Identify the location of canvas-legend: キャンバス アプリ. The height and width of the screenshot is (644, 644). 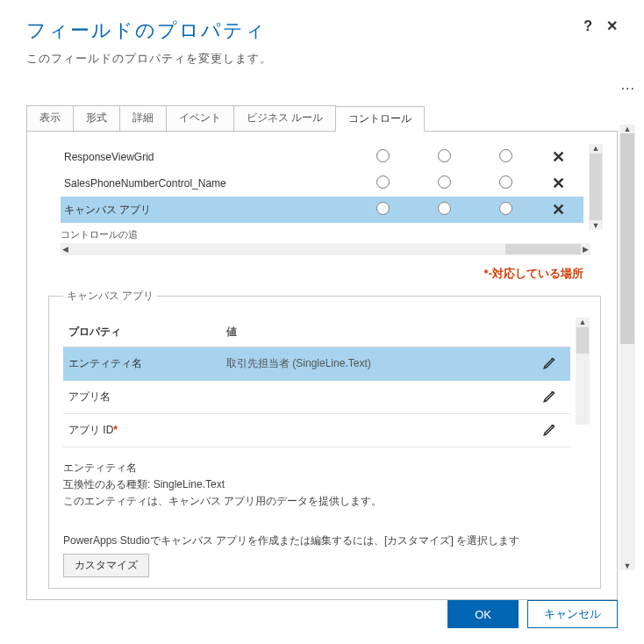
(111, 297).